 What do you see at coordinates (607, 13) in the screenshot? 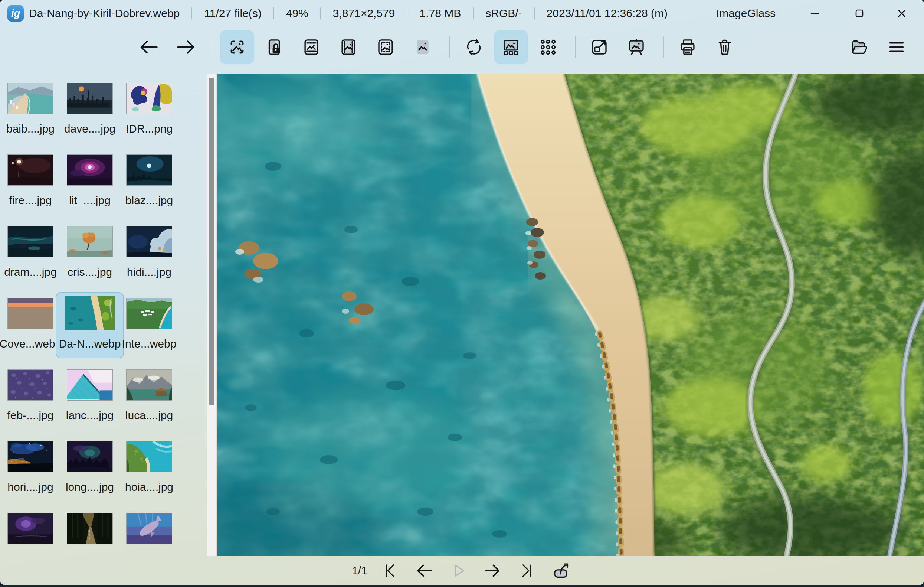
I see `title-modified-date: 2023/11/01 12:36:28 (m)` at bounding box center [607, 13].